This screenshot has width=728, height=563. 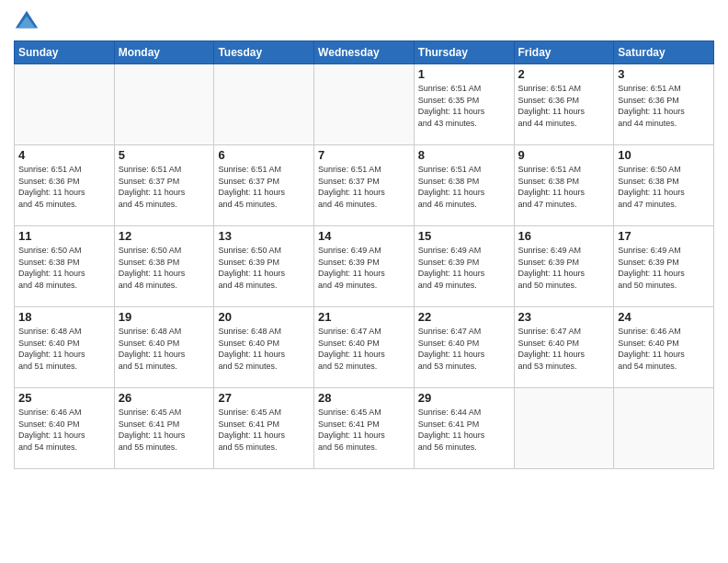 I want to click on calendar-day-cell: 9Sunrise: 6:51 AM Sunset: 6:38 PM Daylig…, so click(x=564, y=186).